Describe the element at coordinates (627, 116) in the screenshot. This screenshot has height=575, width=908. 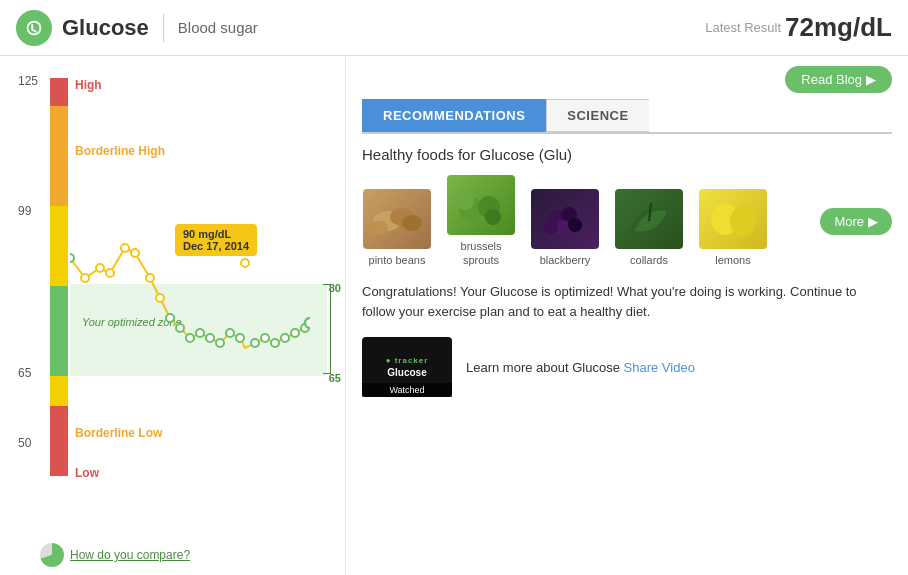
I see `tabs-bar: Recommendations Science` at that location.